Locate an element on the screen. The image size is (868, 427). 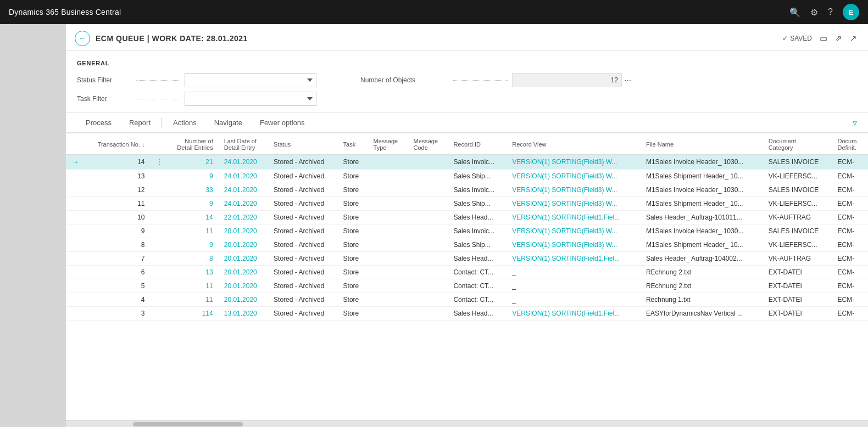
table-row: →14⋮2124.01.2020Stored - ArchivedStoreSa… is located at coordinates (467, 162).